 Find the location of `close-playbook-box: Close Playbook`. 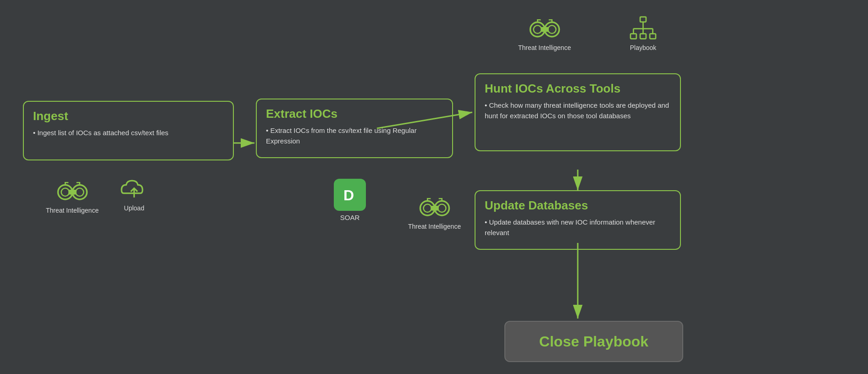

close-playbook-box: Close Playbook is located at coordinates (594, 341).